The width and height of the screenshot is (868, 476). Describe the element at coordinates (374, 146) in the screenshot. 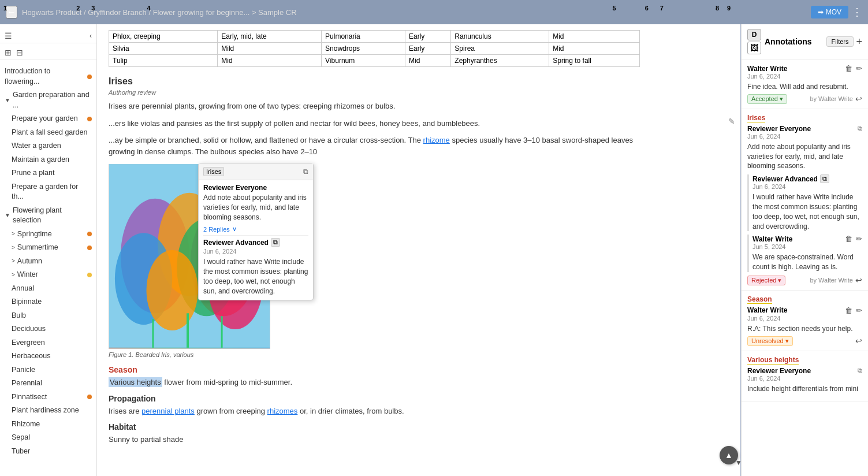

I see `body-text-3: ...ay be simple or branched, solid or ho…` at that location.